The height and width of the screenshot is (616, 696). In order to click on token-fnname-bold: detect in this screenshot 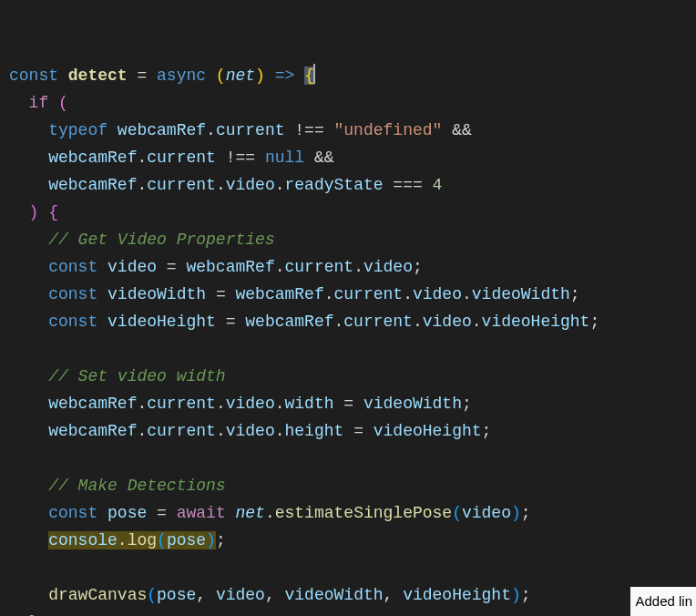, I will do `click(98, 76)`.